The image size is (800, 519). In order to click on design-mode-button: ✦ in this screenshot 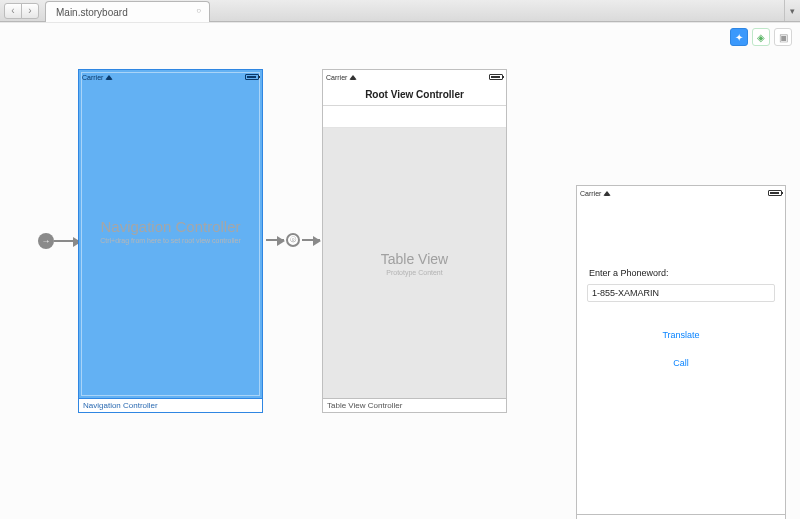, I will do `click(739, 37)`.